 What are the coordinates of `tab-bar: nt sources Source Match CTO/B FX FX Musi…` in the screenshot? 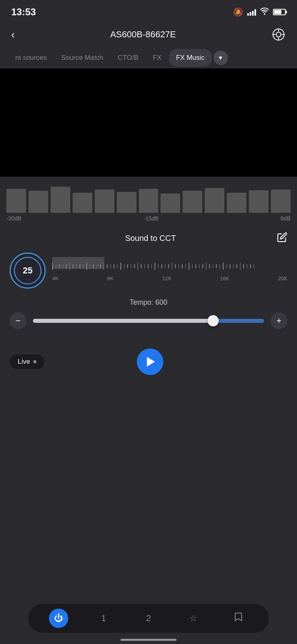 It's located at (148, 58).